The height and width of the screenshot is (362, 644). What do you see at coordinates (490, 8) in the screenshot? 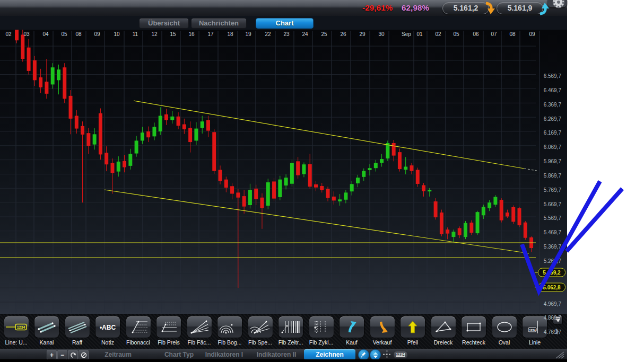
I see `sell-curved-arrow-icon` at bounding box center [490, 8].